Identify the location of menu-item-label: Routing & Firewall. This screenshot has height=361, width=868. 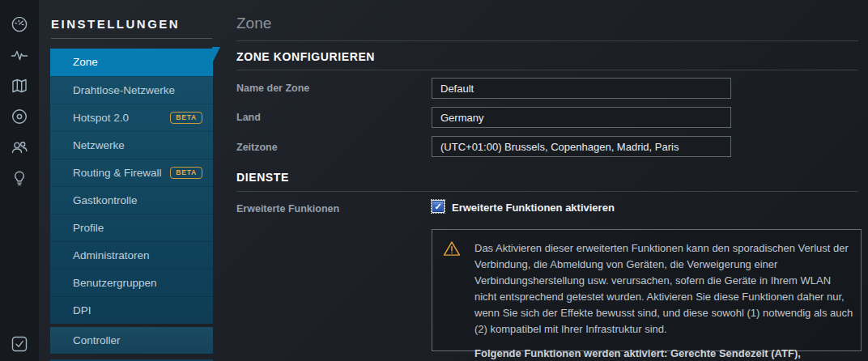
(117, 173).